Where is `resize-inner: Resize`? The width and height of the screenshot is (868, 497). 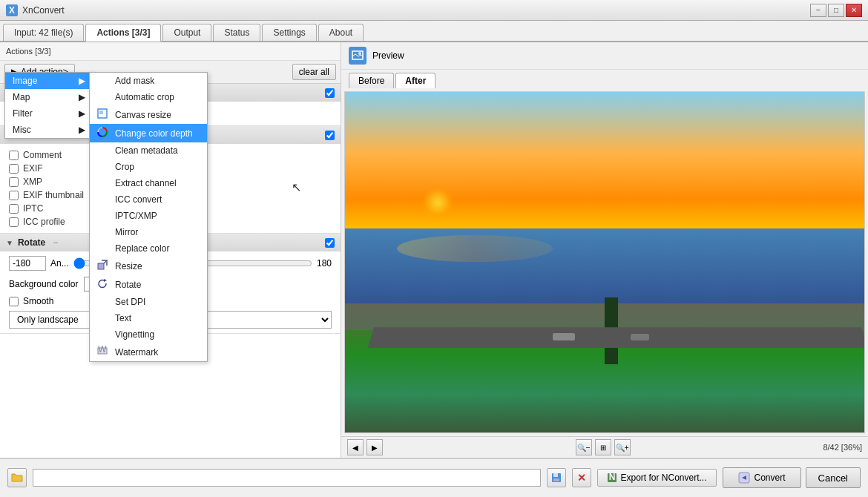
resize-inner: Resize is located at coordinates (120, 266).